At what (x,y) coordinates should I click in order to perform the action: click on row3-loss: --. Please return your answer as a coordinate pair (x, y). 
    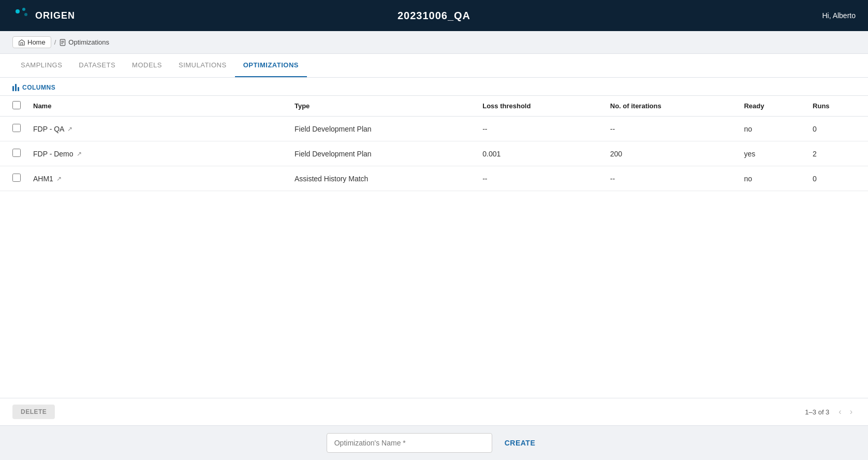
    Looking at the image, I should click on (540, 179).